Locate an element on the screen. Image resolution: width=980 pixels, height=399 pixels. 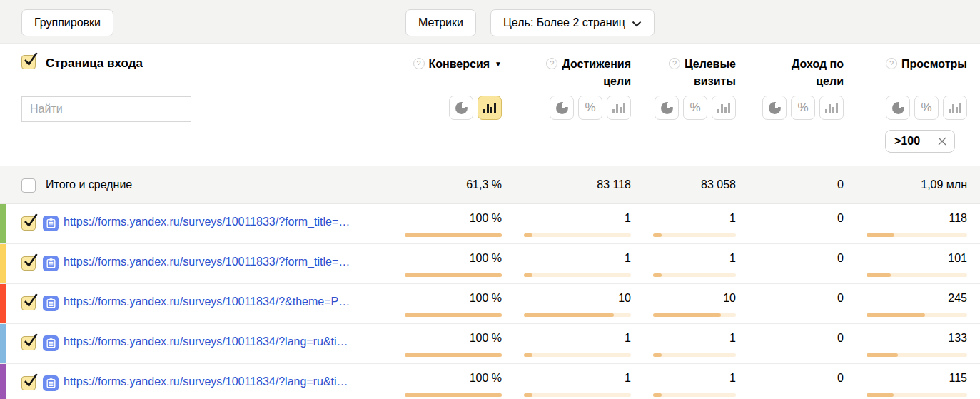
toolbar: Группировки Метрики Цель: Более 2 страни… is located at coordinates (490, 21).